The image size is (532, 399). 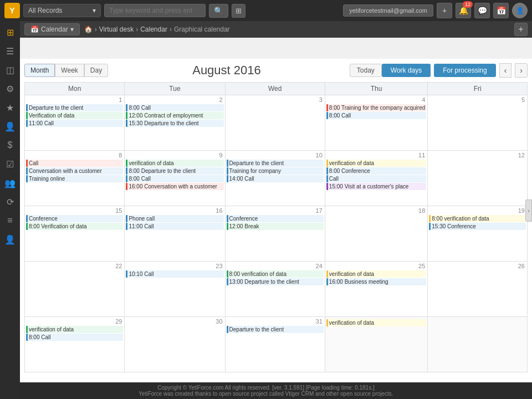 I want to click on calendar-event: 15:30 Departure to the client, so click(x=175, y=123).